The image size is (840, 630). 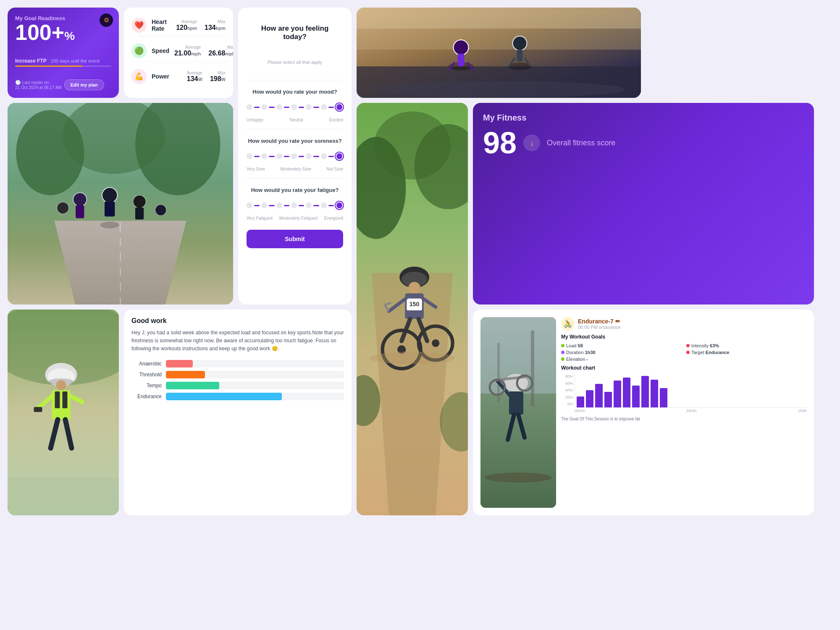 What do you see at coordinates (499, 53) in the screenshot?
I see `race-scene-bg` at bounding box center [499, 53].